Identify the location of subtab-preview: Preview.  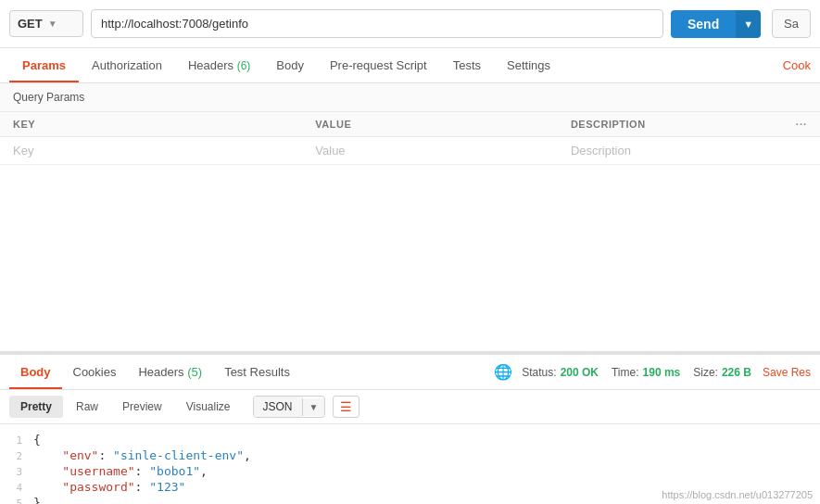
(143, 407).